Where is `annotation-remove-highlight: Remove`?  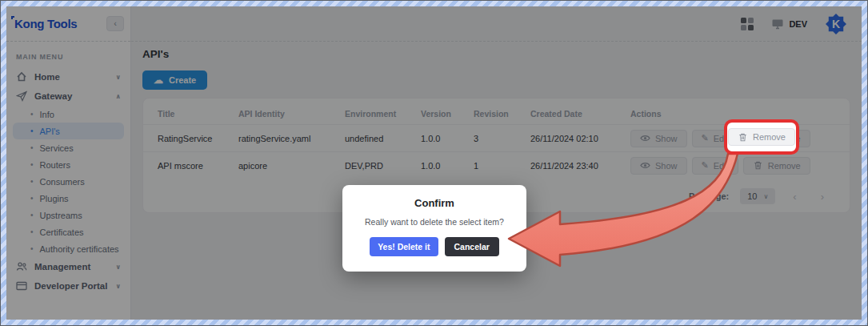
annotation-remove-highlight: Remove is located at coordinates (762, 137).